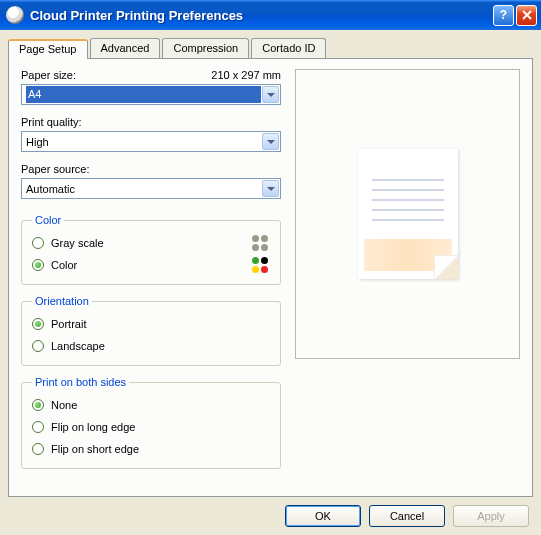  What do you see at coordinates (78, 346) in the screenshot?
I see `radio-landscape-label: Landscape` at bounding box center [78, 346].